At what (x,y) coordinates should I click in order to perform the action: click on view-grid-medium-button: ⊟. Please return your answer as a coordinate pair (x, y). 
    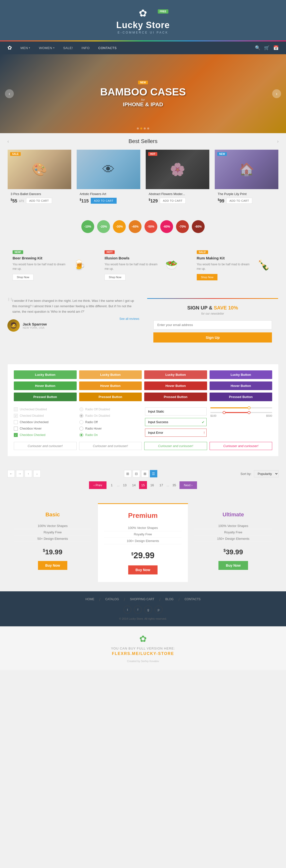
    Looking at the image, I should click on (136, 474).